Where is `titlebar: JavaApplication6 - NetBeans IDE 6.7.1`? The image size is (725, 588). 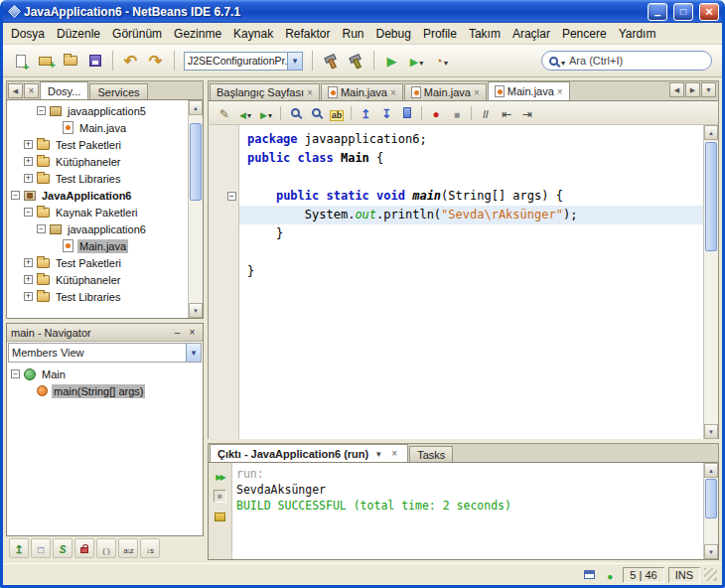
titlebar: JavaApplication6 - NetBeans IDE 6.7.1 is located at coordinates (362, 12).